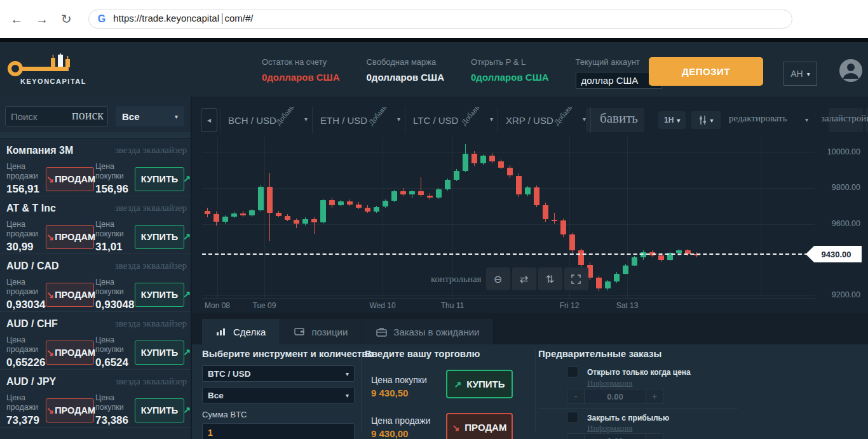 The image size is (868, 439). I want to click on trade-filter-select: Все ▾, so click(278, 395).